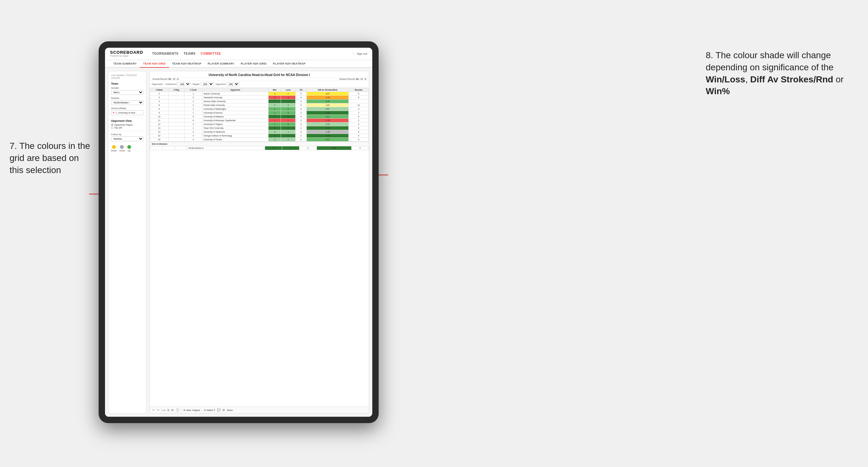 This screenshot has height=467, width=868. Describe the element at coordinates (275, 128) in the screenshot. I see `cell-win: 3` at that location.